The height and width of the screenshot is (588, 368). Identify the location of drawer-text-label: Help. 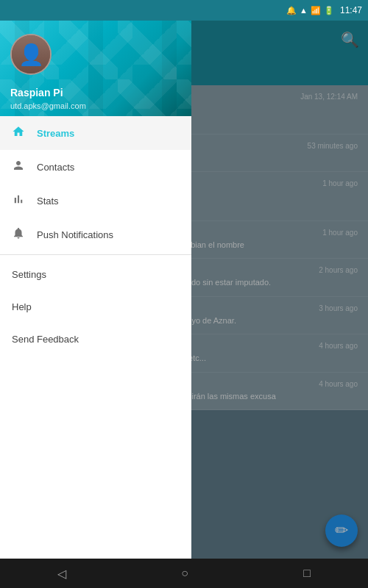
(22, 307).